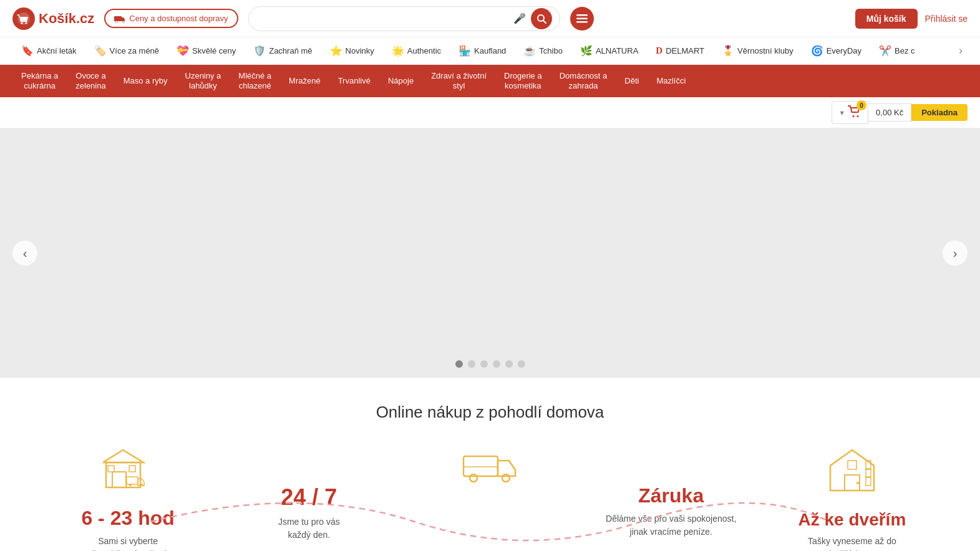  Describe the element at coordinates (385, 19) in the screenshot. I see `search-input` at that location.